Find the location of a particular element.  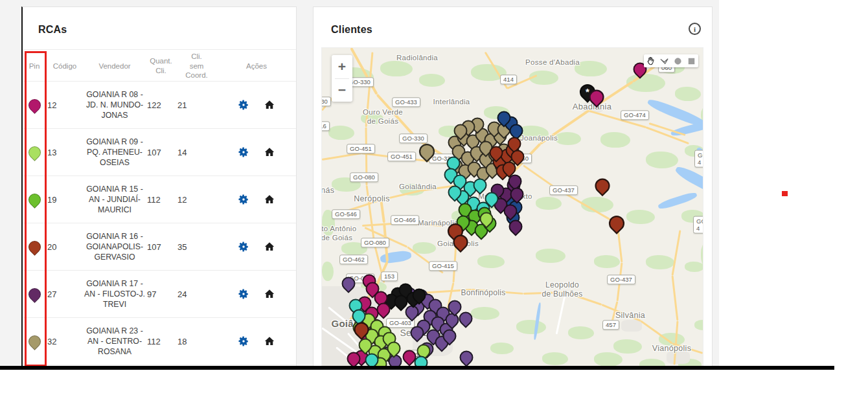

column-header-vendedor: Vendedor is located at coordinates (115, 66).